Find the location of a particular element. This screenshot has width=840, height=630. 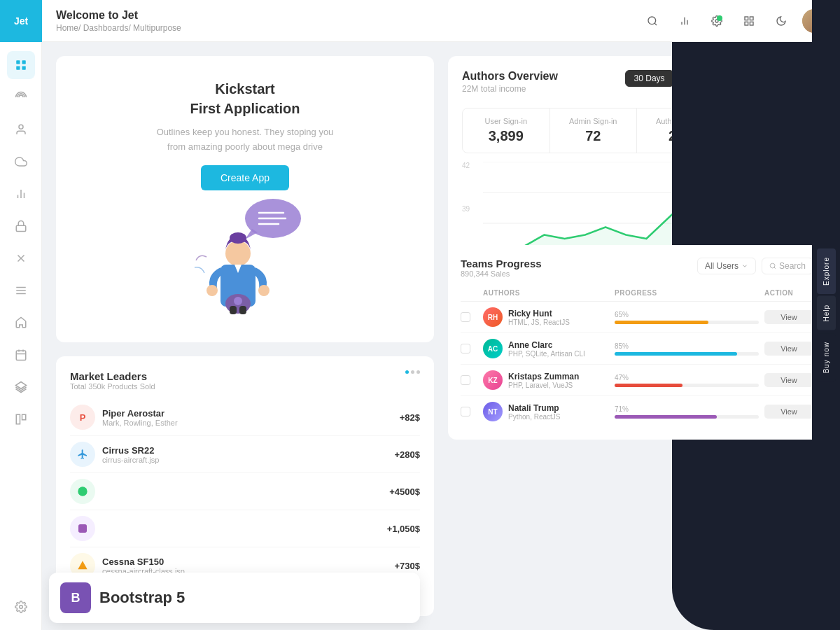

sidebar-item-dashboard is located at coordinates (21, 65).